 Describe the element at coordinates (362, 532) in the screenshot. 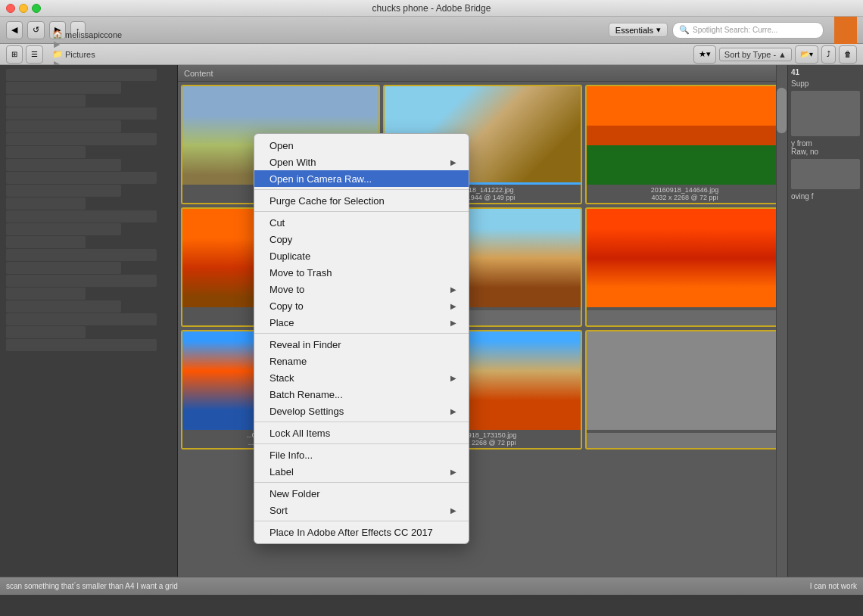

I see `ctx-place-after-effects: Place In Adobe After Effects CC 2017` at that location.